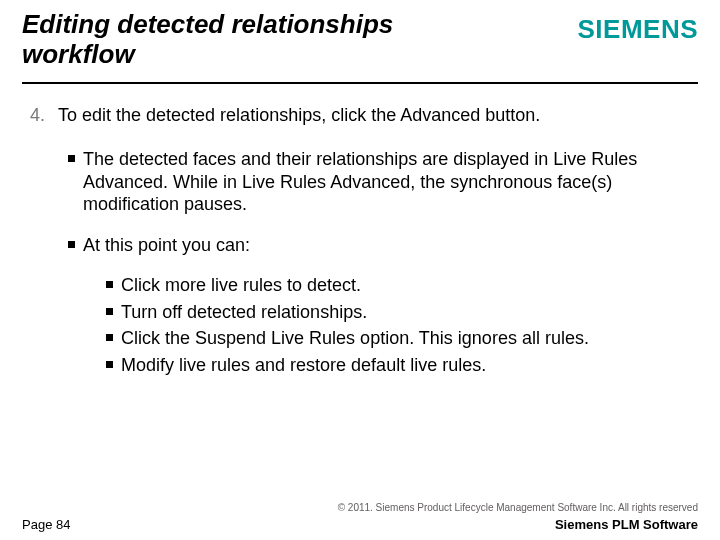 This screenshot has width=720, height=540. What do you see at coordinates (638, 28) in the screenshot?
I see `siemens-logo: SIEMENS` at bounding box center [638, 28].